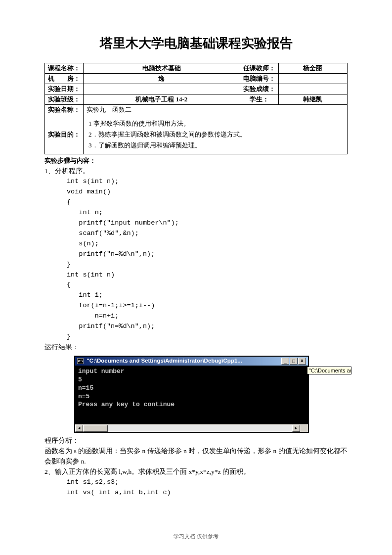 This screenshot has width=392, height=555. Describe the element at coordinates (259, 100) in the screenshot. I see `label-student: 学生：` at that location.